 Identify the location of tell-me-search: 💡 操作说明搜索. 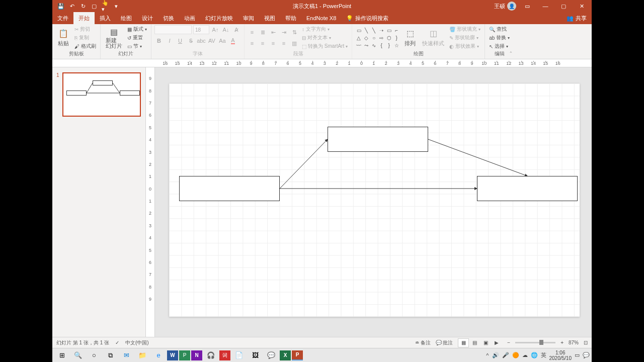
(367, 18).